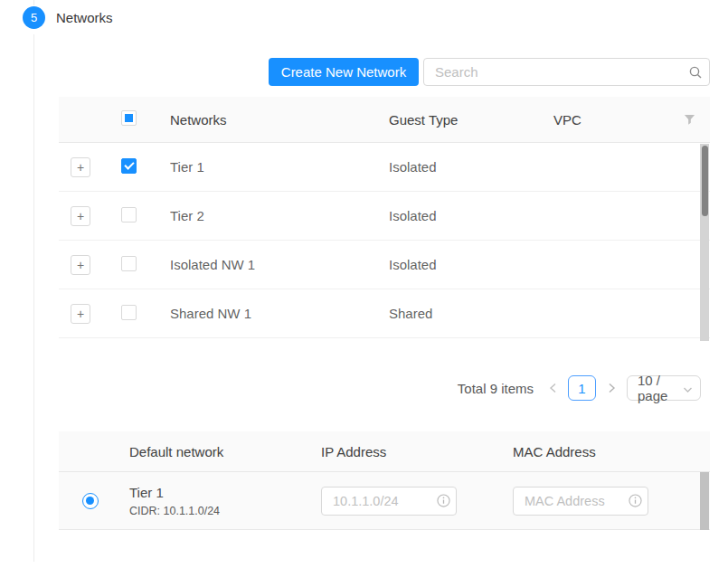 Image resolution: width=728 pixels, height=568 pixels. I want to click on default-network-row: Tier 1 CIDR: 10.1.1.0/24, so click(384, 501).